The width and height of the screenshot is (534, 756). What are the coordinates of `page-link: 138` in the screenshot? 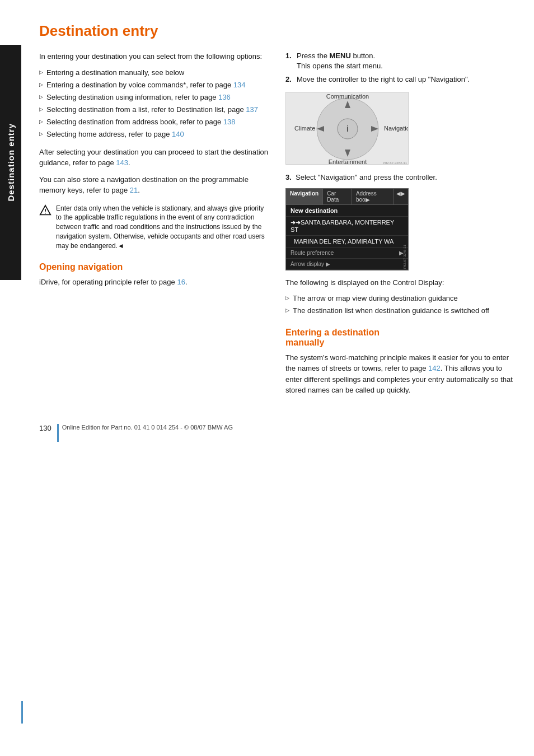 It's located at (229, 122).